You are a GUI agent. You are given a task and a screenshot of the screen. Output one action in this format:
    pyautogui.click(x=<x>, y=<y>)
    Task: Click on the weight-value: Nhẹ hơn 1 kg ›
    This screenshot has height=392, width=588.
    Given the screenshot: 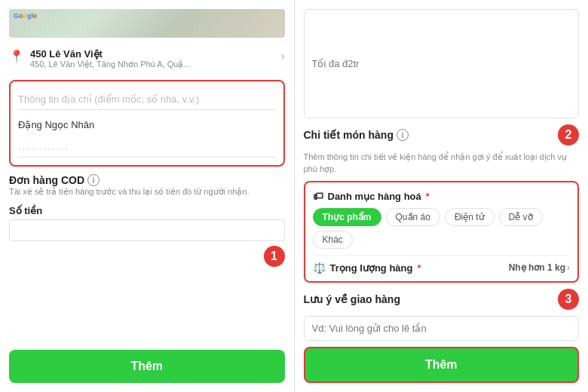 What is the action you would take?
    pyautogui.click(x=540, y=268)
    